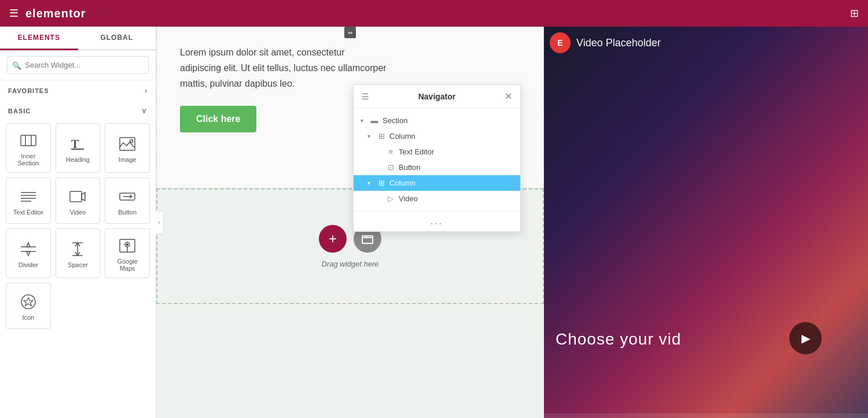 Image resolution: width=868 pixels, height=418 pixels. What do you see at coordinates (39, 38) in the screenshot?
I see `tab-elements: ELEMENTS` at bounding box center [39, 38].